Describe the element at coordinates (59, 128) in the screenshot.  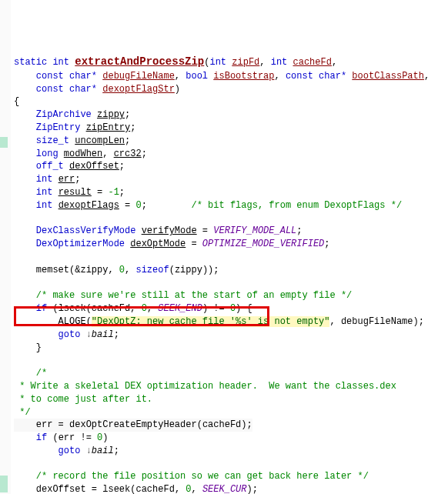
I see `type: ZipEntry` at that location.